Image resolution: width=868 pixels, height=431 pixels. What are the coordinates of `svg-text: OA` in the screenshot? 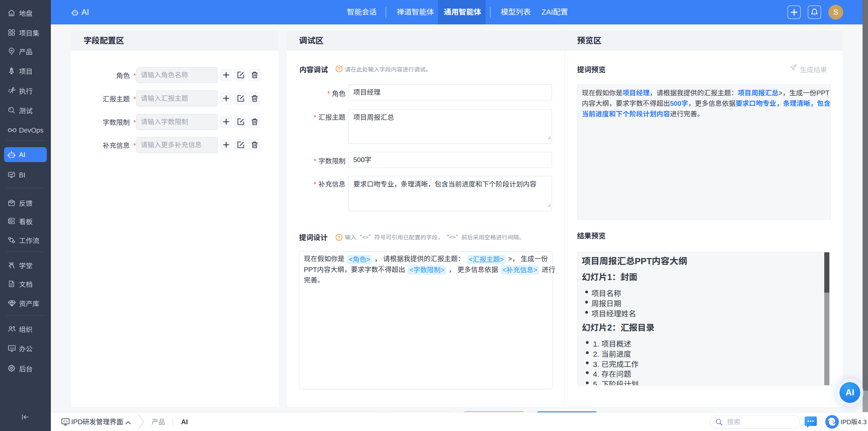 It's located at (12, 348).